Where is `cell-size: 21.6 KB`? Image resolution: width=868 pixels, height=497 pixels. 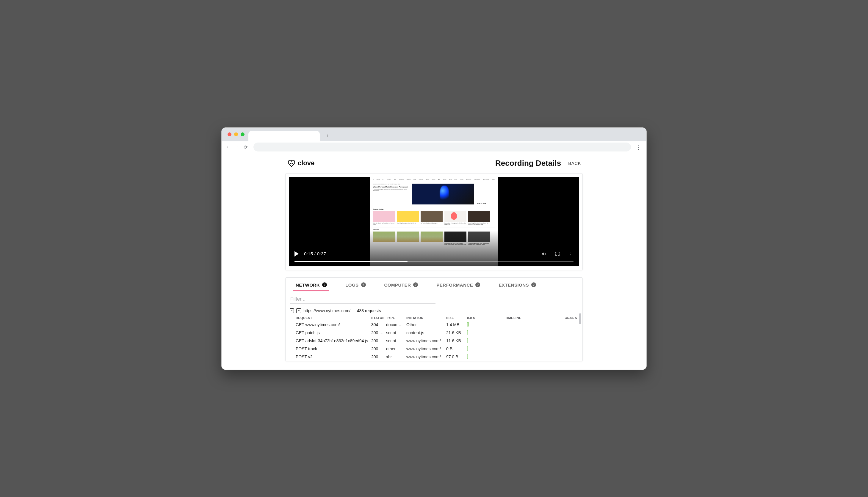 cell-size: 21.6 KB is located at coordinates (455, 333).